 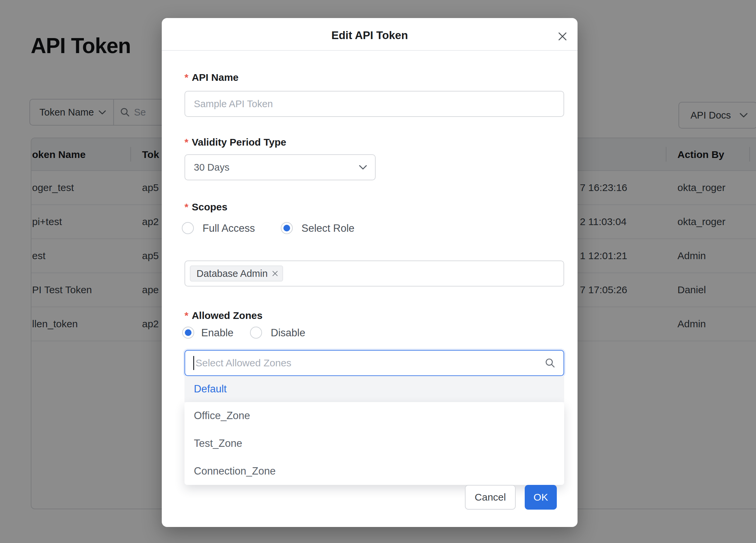 I want to click on role-tag-label: Database Admin, so click(x=232, y=274).